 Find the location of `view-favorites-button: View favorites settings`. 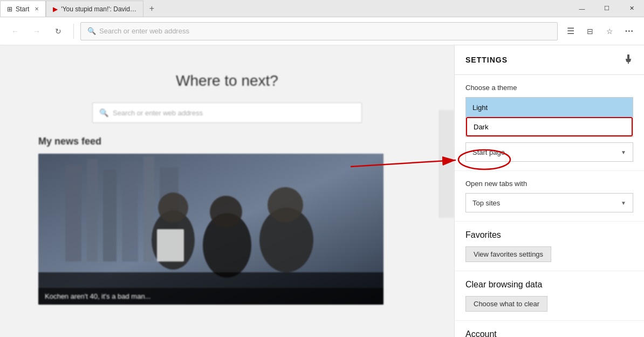

view-favorites-button: View favorites settings is located at coordinates (508, 255).